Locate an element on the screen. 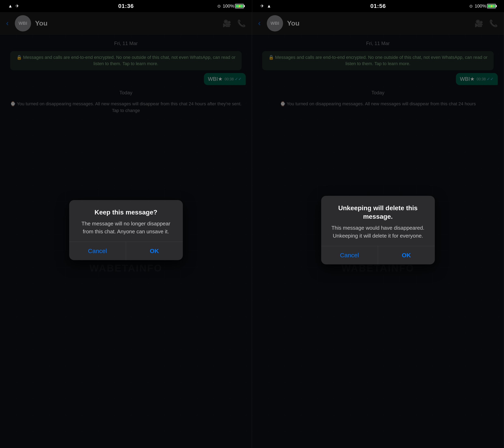  time-left: 01:36 is located at coordinates (126, 6).